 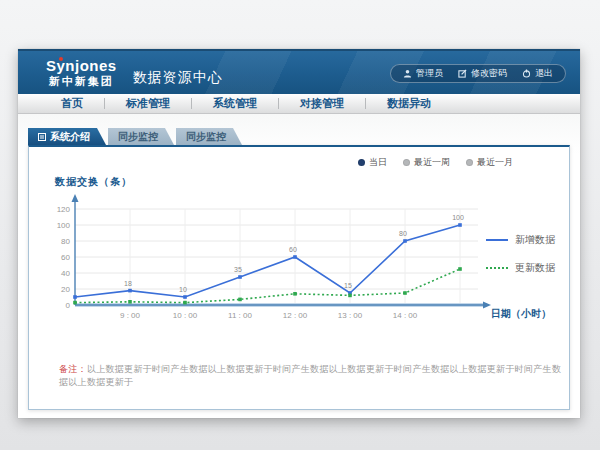 I want to click on tab-sync-monitor-2: 同步监控, so click(x=209, y=136).